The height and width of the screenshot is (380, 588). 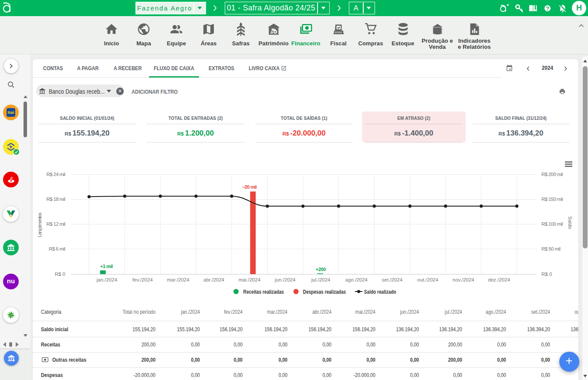 I want to click on svg-text: nov./2024, so click(x=463, y=280).